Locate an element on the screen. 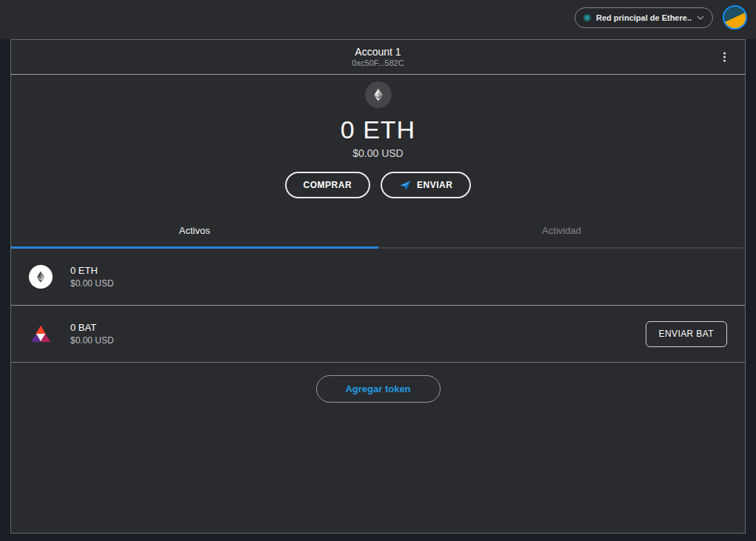 The width and height of the screenshot is (756, 541). account-name: Account 1 is located at coordinates (378, 52).